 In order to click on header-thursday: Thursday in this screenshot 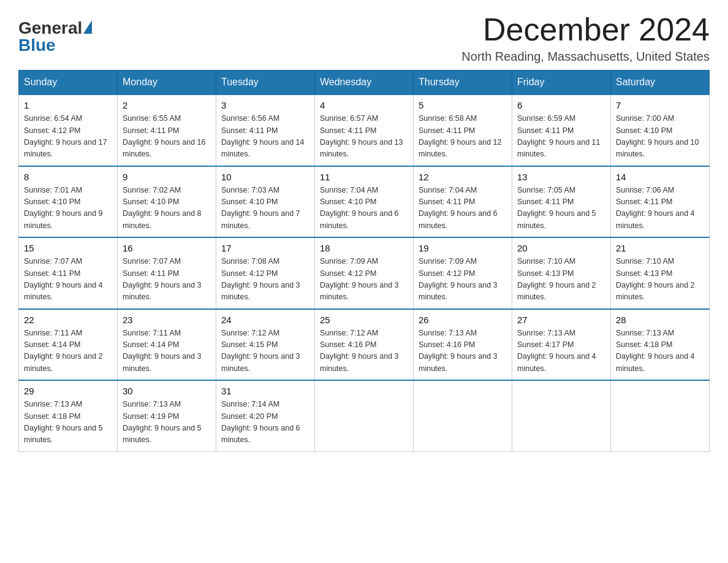, I will do `click(463, 83)`.